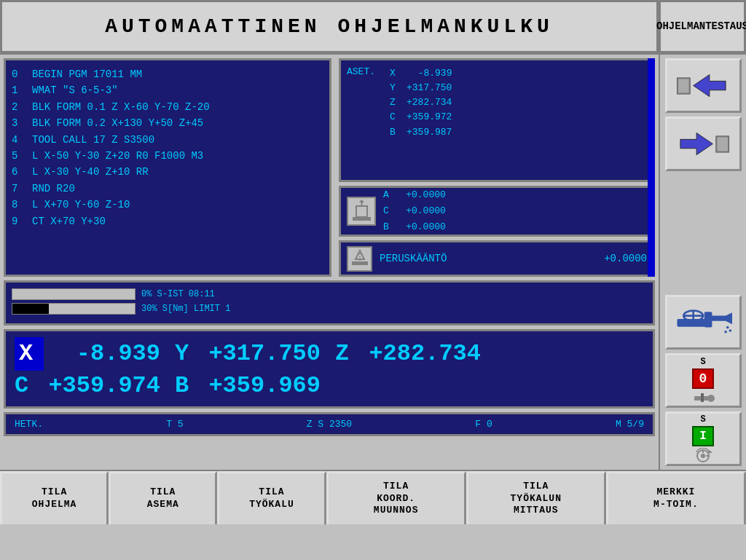 The width and height of the screenshot is (746, 560). I want to click on big-value-b: +359.969, so click(262, 386).